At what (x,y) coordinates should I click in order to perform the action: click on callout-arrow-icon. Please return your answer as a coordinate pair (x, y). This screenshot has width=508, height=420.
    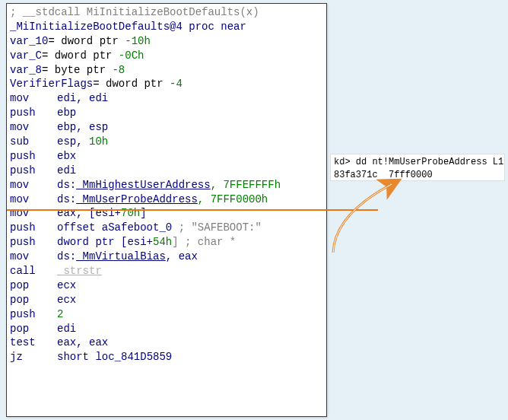
    Looking at the image, I should click on (380, 222).